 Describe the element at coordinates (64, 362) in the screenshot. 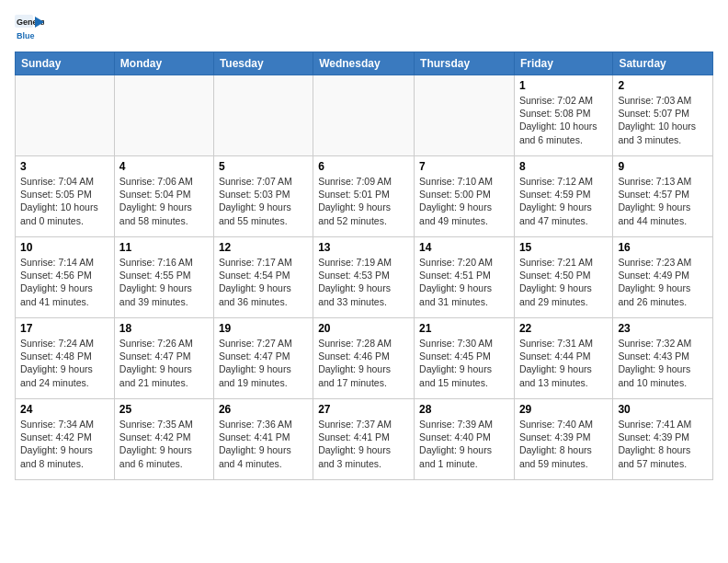

I see `day-info: Sunrise: 7:24 AM Sunset: 4:48 PM Dayligh…` at that location.